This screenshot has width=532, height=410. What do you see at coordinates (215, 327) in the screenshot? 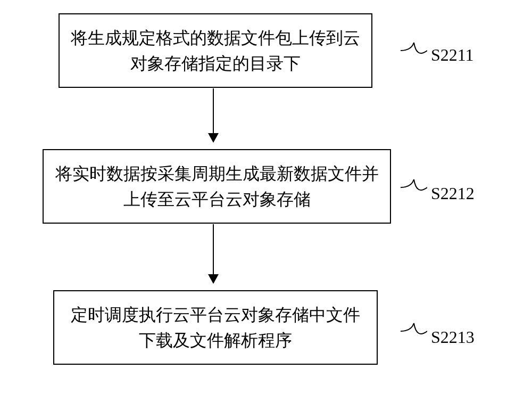
I see `step-box-3: 定时调度执行云平台云对象存储中文件下载及文件解析程序` at bounding box center [215, 327].